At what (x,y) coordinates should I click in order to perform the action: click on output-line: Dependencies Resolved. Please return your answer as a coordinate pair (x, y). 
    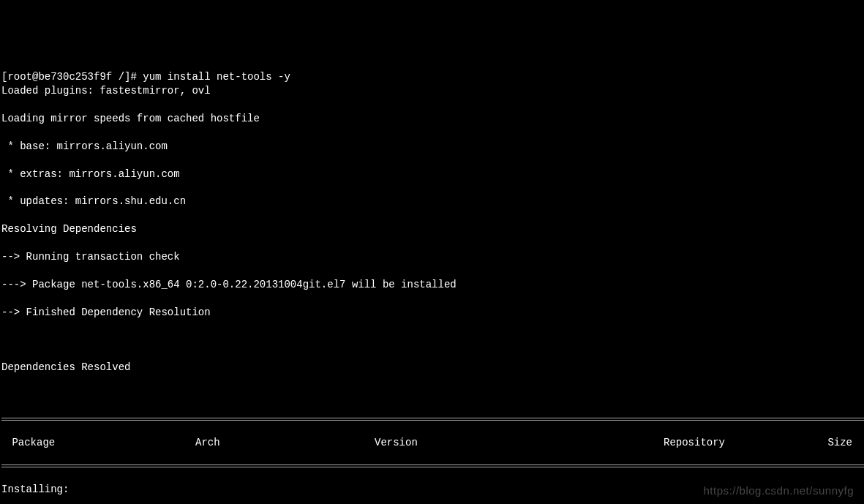
    Looking at the image, I should click on (433, 367).